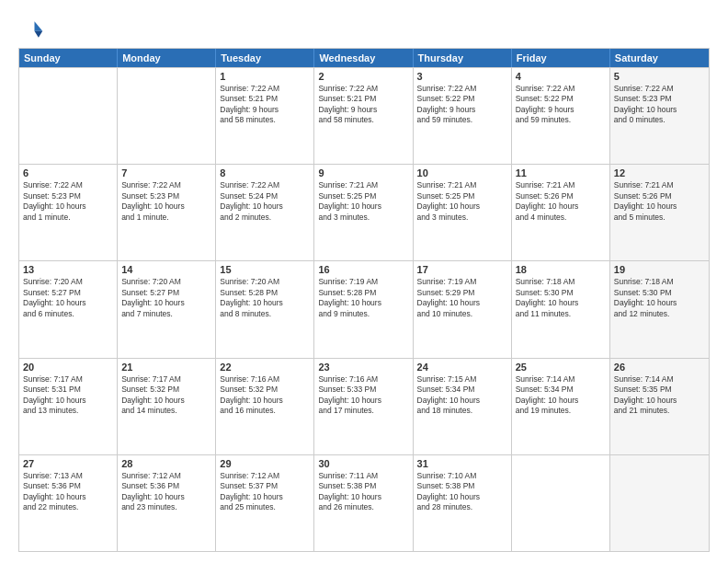 The height and width of the screenshot is (563, 728). Describe the element at coordinates (364, 309) in the screenshot. I see `day-cell-16: 16Sunrise: 7:19 AM Sunset: 5:28 PM Dayli…` at that location.